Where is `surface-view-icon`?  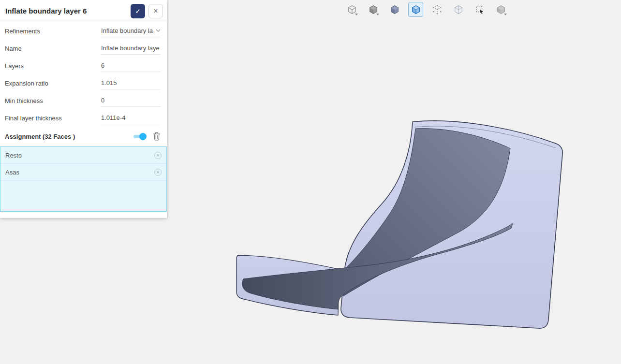 surface-view-icon is located at coordinates (395, 10).